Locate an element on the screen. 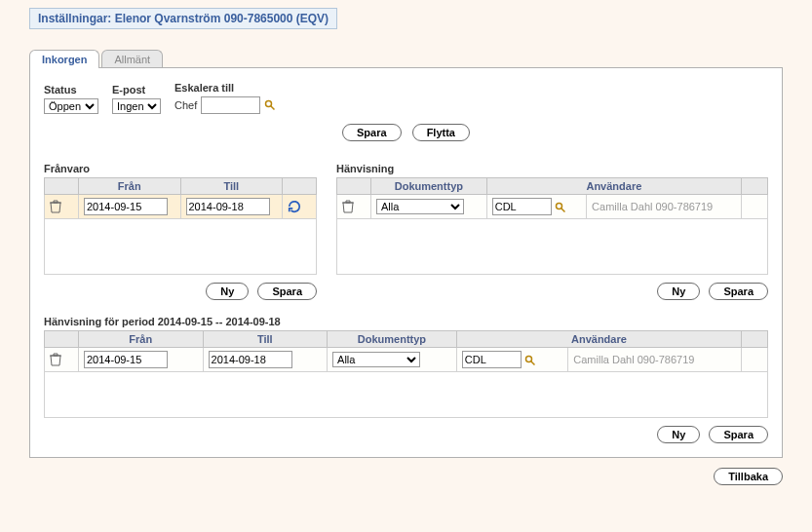 The width and height of the screenshot is (812, 532). hanvisning-col-doktyp: Dokumenttyp is located at coordinates (429, 187).